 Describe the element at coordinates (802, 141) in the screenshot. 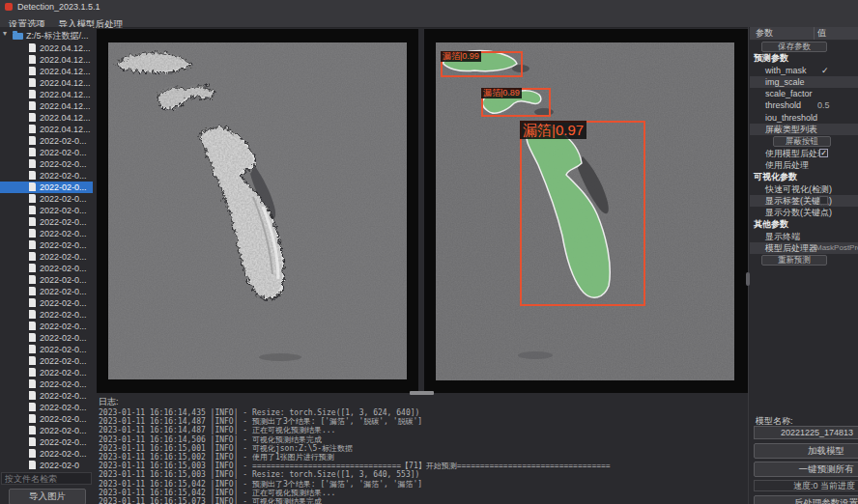

I see `param-action-button: 屏蔽按钮` at that location.